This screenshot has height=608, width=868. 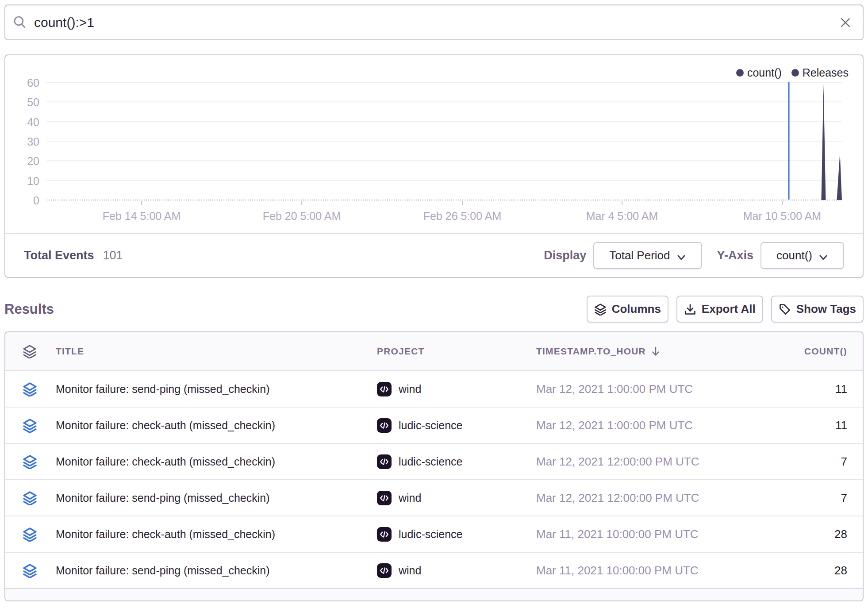 What do you see at coordinates (33, 142) in the screenshot?
I see `svg-text: 30` at bounding box center [33, 142].